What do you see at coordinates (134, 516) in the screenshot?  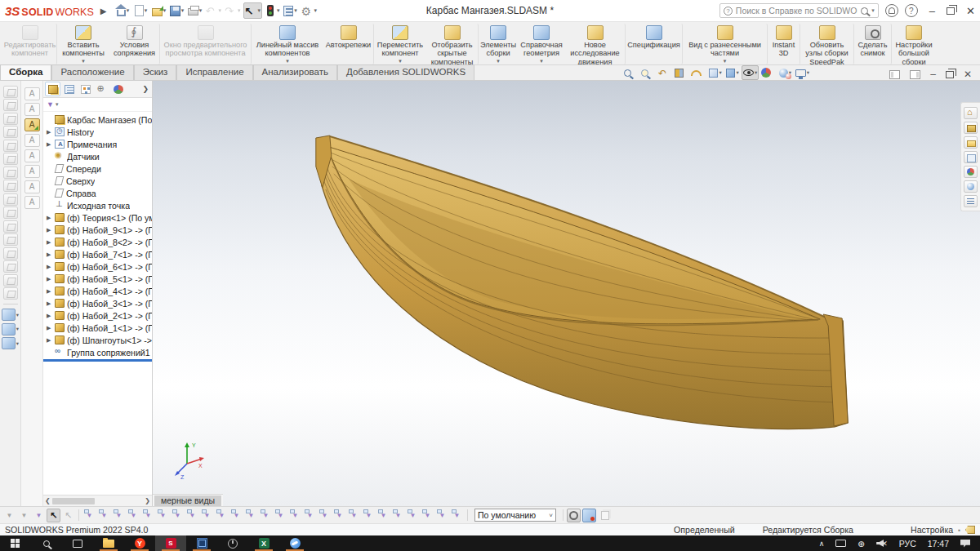 I see `filter-surface-bodies-icon` at bounding box center [134, 516].